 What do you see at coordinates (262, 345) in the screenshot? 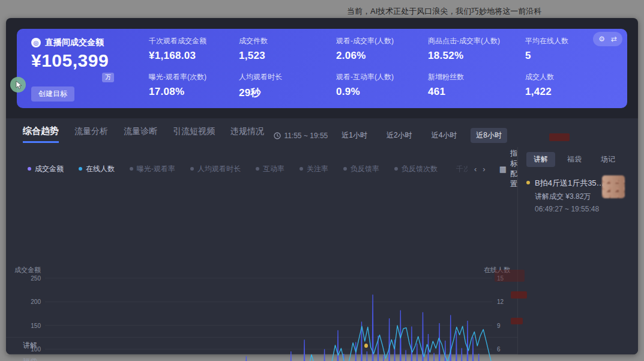
I see `timeline-row-explain: 讲解` at bounding box center [262, 345].